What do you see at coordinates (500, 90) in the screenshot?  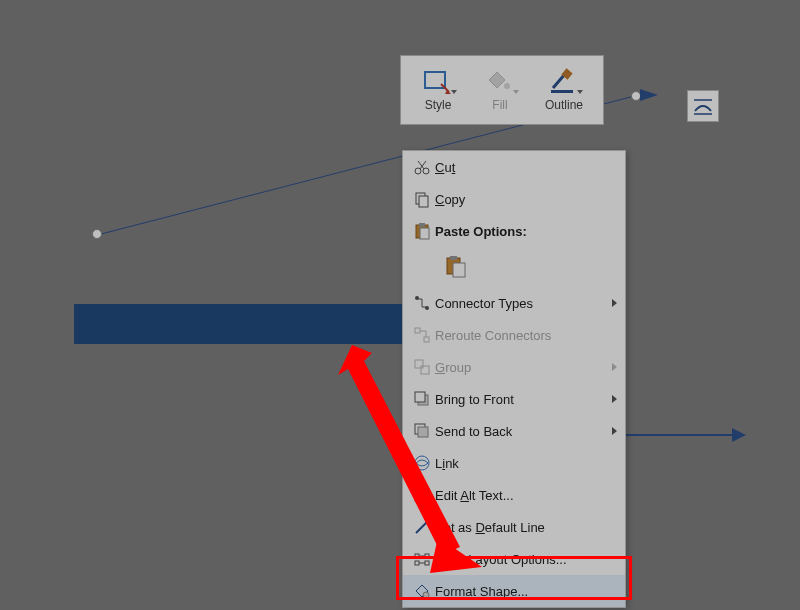 I see `fill-dropdown: Fill` at bounding box center [500, 90].